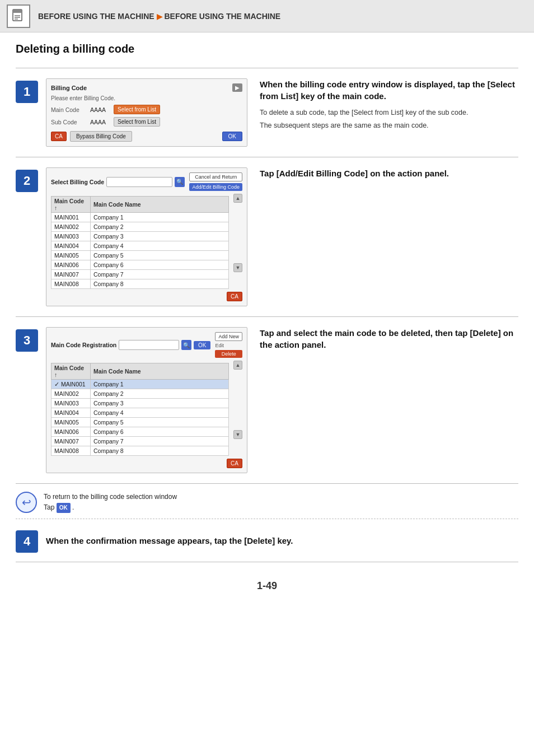 Image resolution: width=534 pixels, height=756 pixels. What do you see at coordinates (147, 297) in the screenshot?
I see `step-2-ca-row: CA` at bounding box center [147, 297].